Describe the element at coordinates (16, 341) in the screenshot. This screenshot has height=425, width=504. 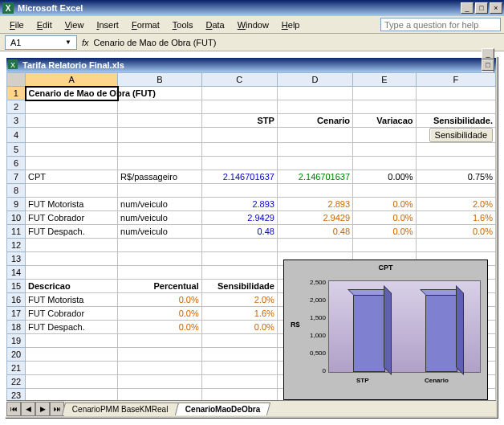
I see `row-header: 19` at that location.